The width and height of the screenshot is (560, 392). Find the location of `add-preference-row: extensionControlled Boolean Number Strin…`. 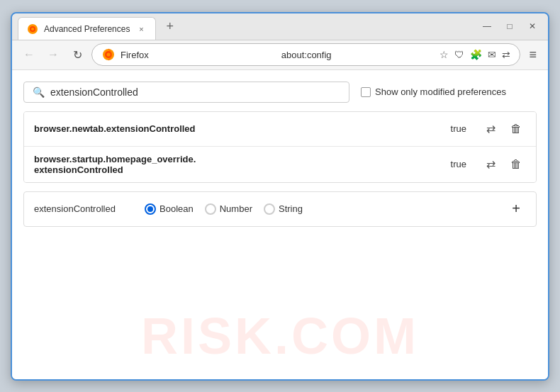

add-preference-row: extensionControlled Boolean Number Strin… is located at coordinates (280, 209).